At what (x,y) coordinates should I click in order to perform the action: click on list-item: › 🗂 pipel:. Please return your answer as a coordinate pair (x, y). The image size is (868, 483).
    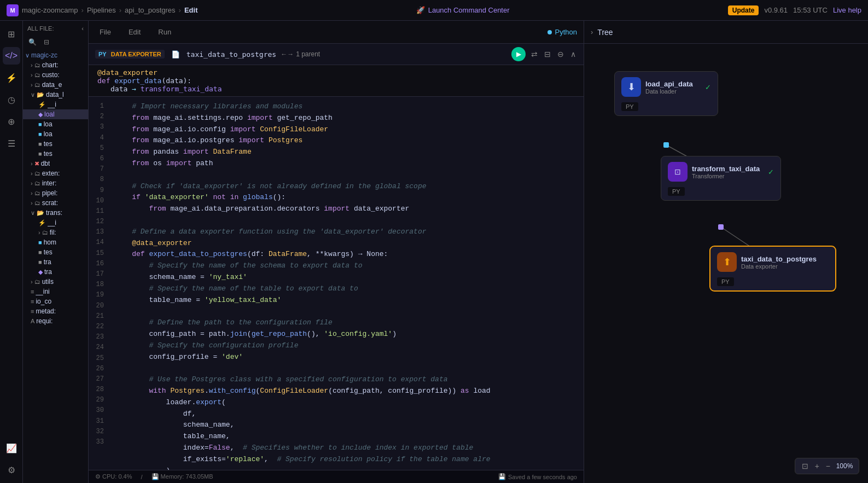
    Looking at the image, I should click on (56, 193).